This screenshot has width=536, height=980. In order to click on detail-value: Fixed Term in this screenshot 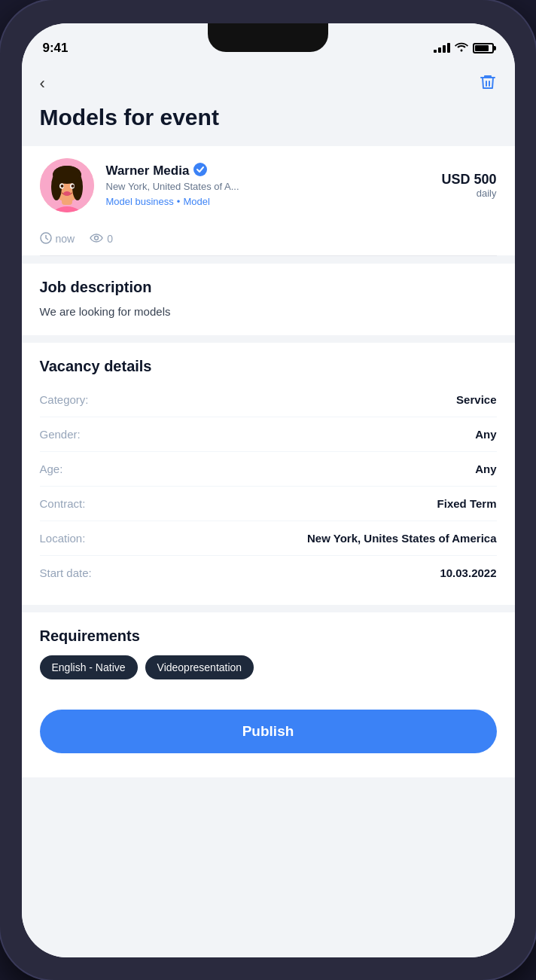, I will do `click(467, 503)`.